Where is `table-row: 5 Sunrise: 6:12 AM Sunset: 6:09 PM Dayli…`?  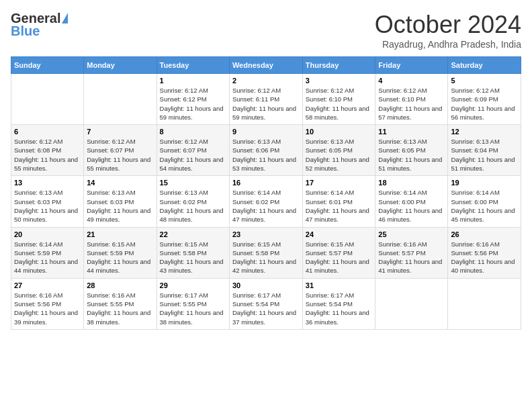
table-row: 5 Sunrise: 6:12 AM Sunset: 6:09 PM Dayli… is located at coordinates (485, 99).